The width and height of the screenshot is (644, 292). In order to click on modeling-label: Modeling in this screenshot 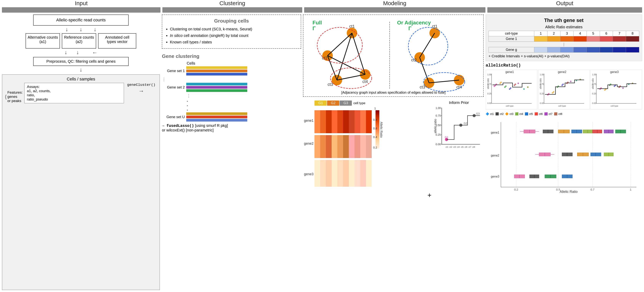, I will do `click(395, 3)`.